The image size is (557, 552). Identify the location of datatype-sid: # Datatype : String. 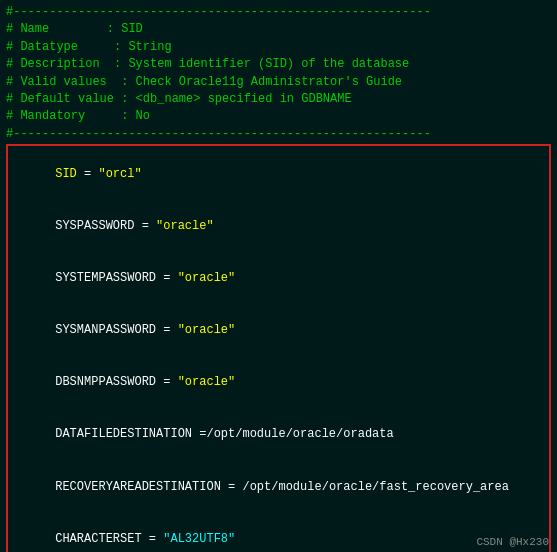
(278, 48).